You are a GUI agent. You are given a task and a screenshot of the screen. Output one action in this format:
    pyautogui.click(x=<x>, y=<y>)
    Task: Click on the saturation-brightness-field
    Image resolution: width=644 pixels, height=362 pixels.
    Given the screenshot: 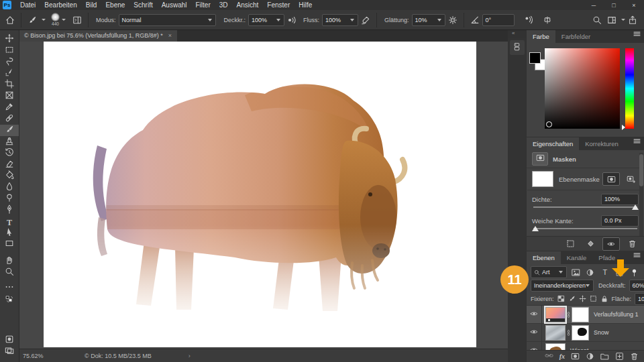 What is the action you would take?
    pyautogui.click(x=582, y=88)
    